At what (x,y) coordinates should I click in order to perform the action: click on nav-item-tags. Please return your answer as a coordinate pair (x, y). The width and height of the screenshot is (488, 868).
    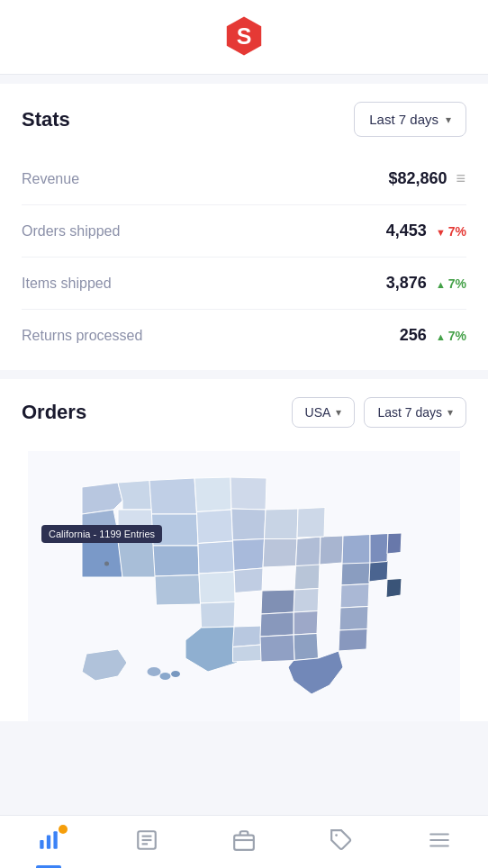
    Looking at the image, I should click on (341, 840).